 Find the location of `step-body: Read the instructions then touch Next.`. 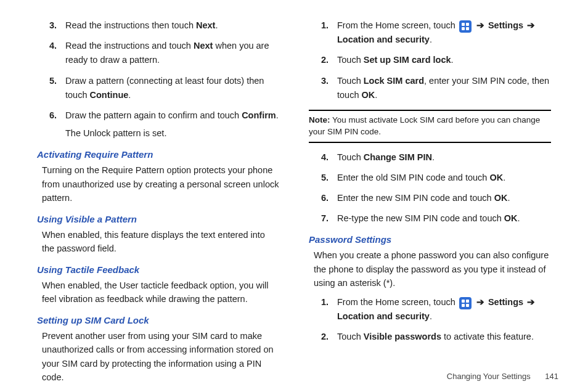

step-body: Read the instructions then touch Next. is located at coordinates (173, 26).